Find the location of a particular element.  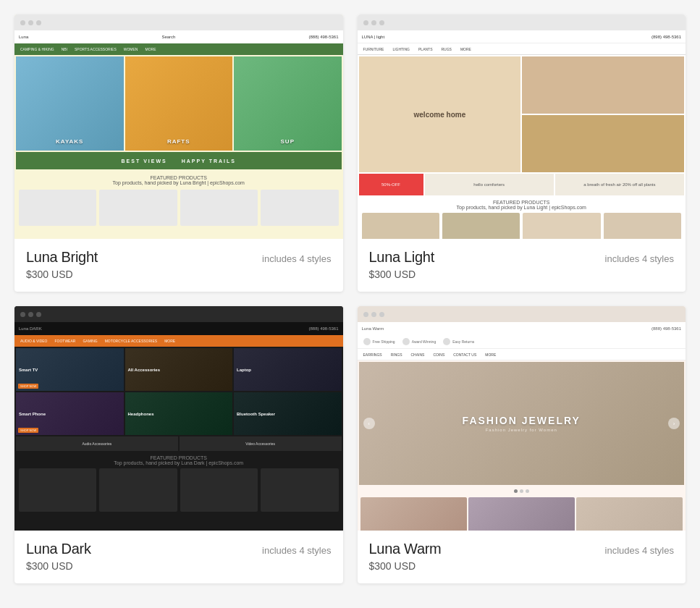

dark-item-accessory: All Accessories is located at coordinates (180, 369).